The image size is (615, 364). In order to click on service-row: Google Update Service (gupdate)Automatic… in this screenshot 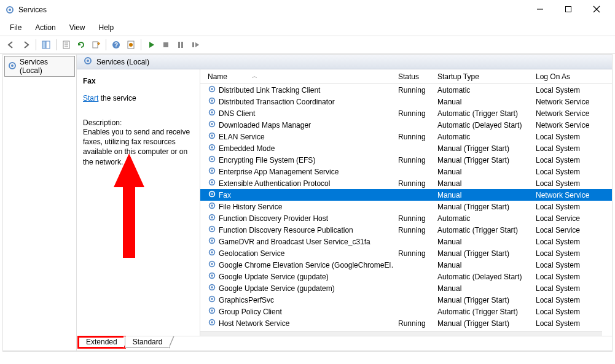, I will do `click(406, 276)`.